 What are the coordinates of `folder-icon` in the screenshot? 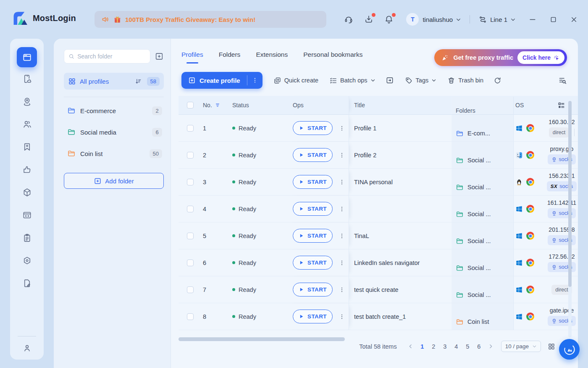 It's located at (459, 295).